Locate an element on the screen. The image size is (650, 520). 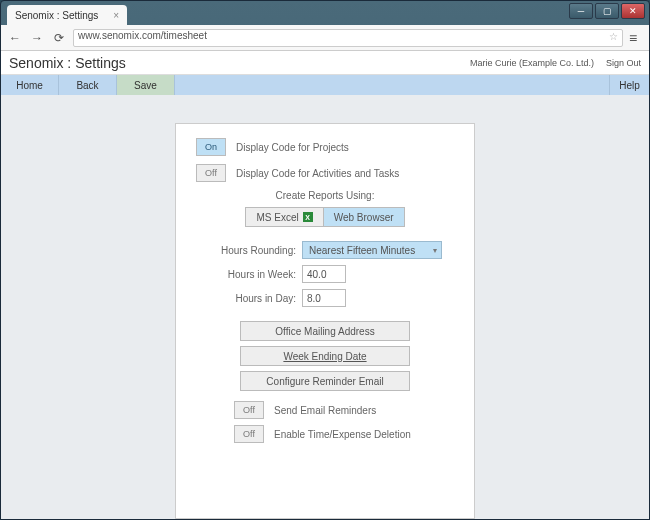
configure-reminder-button: Configure Reminder Email is located at coordinates (325, 381).